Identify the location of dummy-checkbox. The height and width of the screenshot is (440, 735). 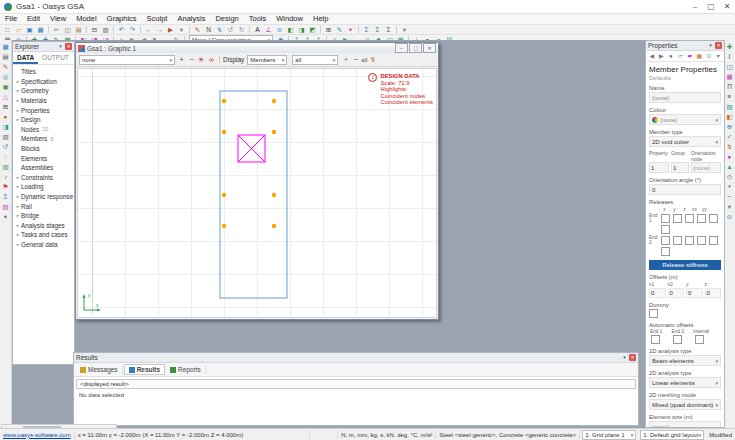
(654, 314).